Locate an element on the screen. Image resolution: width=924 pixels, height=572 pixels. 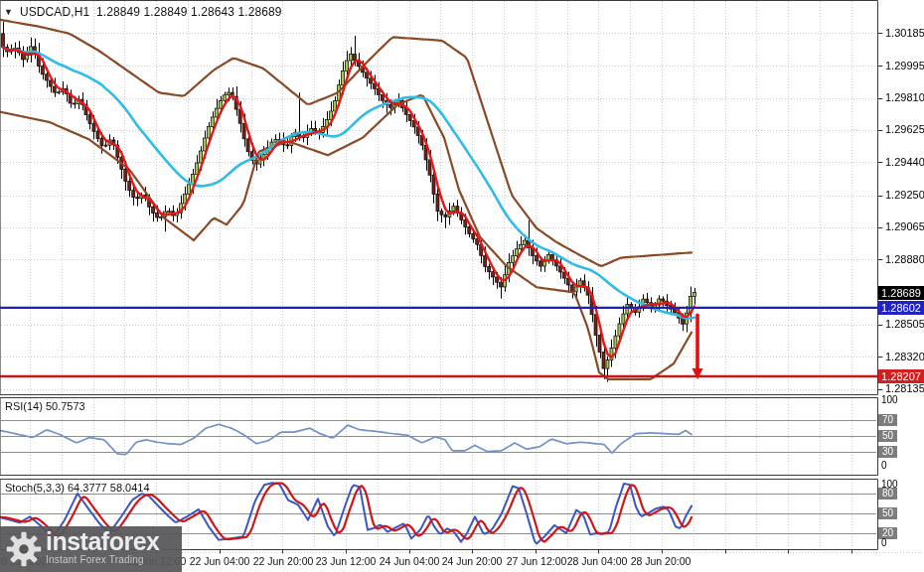
rsi-level-badge: 70 is located at coordinates (888, 420).